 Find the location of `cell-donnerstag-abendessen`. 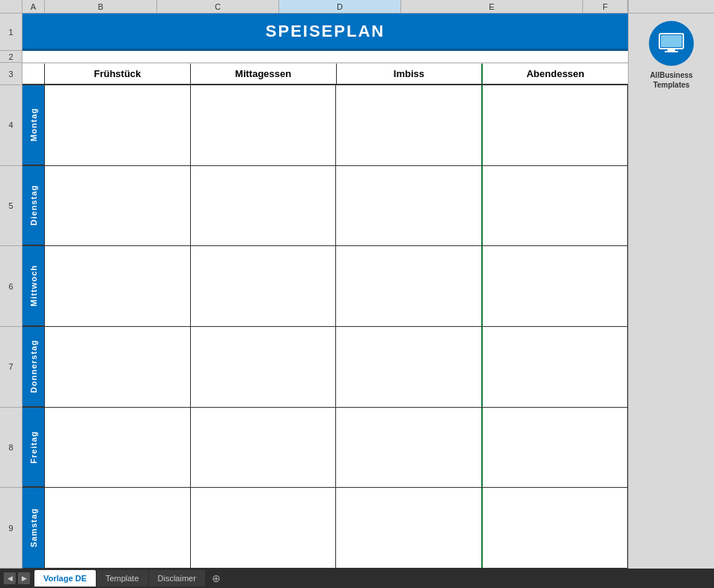

cell-donnerstag-abendessen is located at coordinates (555, 367).